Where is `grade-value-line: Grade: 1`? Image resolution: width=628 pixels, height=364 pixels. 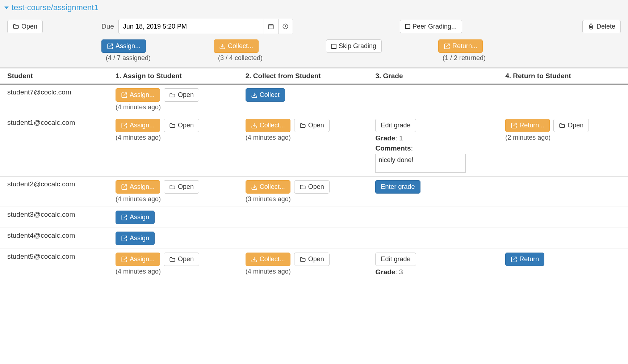 grade-value-line: Grade: 1 is located at coordinates (433, 138).